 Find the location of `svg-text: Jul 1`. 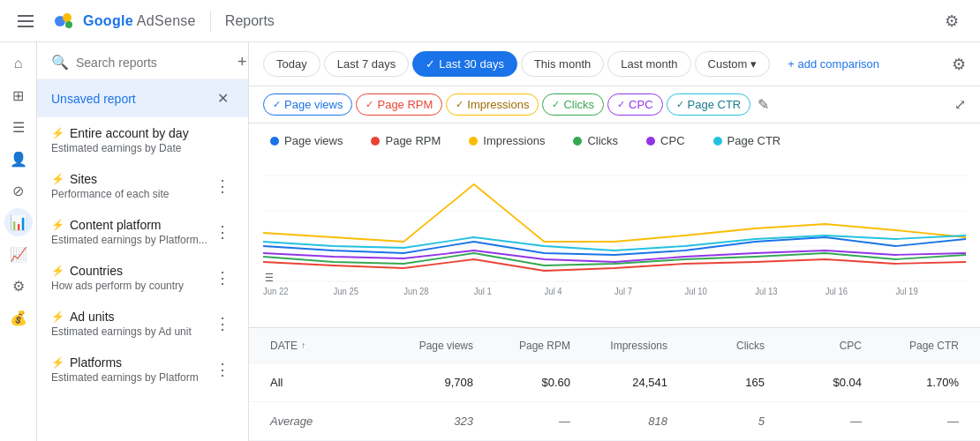

svg-text: Jul 1 is located at coordinates (483, 291).